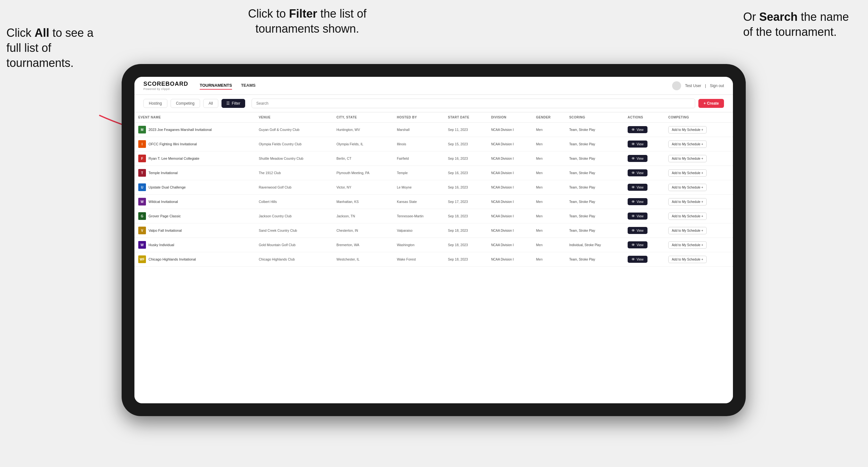 The image size is (868, 467). I want to click on cell-event-7: V Valpo Fall Invitational, so click(195, 230).